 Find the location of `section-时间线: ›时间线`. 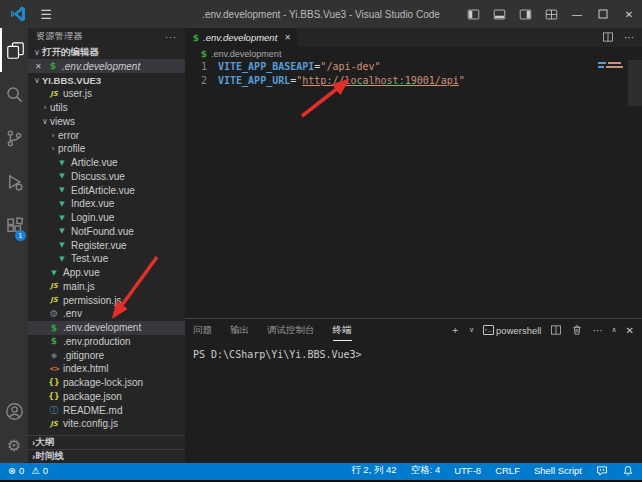

section-时间线: ›时间线 is located at coordinates (106, 456).